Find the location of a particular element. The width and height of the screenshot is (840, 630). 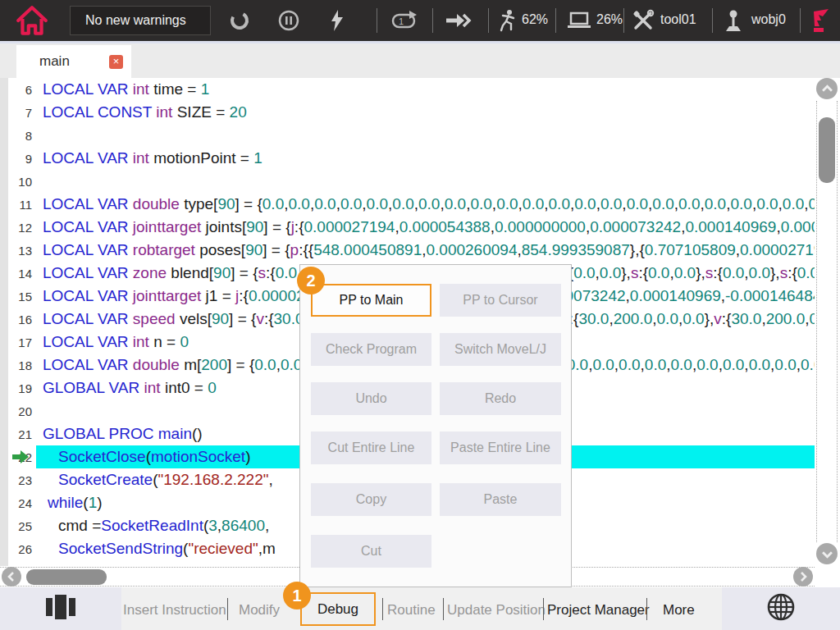

code-line-10: 10 is located at coordinates (407, 181).